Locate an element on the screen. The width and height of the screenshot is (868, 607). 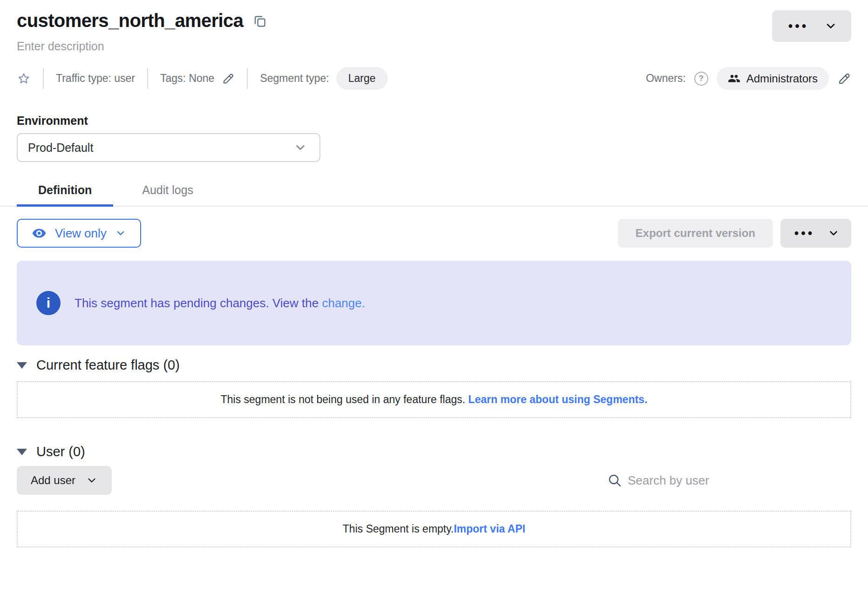
environment-label: Environment is located at coordinates (434, 121).